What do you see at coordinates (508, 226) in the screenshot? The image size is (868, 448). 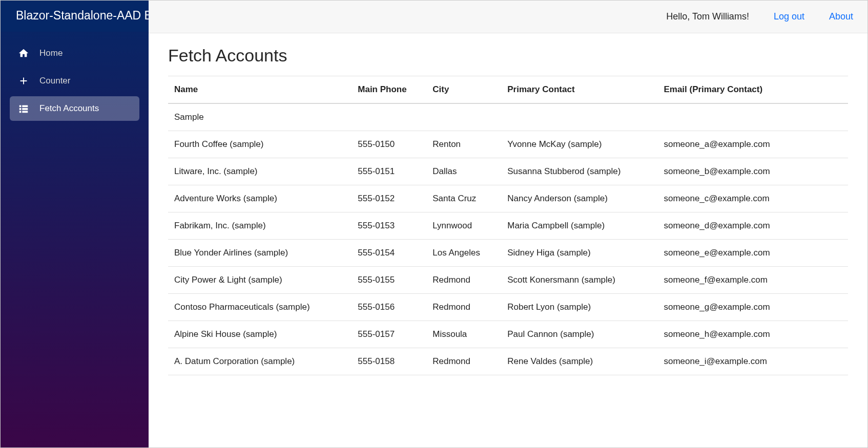 I see `table-row: Fabrikam, Inc. (sample)555-0153LynnwoodM…` at bounding box center [508, 226].